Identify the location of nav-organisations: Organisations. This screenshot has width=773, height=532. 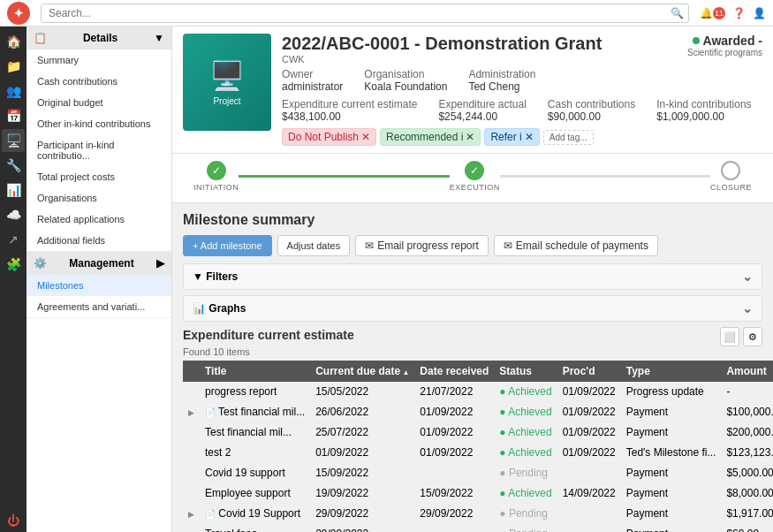
(99, 198).